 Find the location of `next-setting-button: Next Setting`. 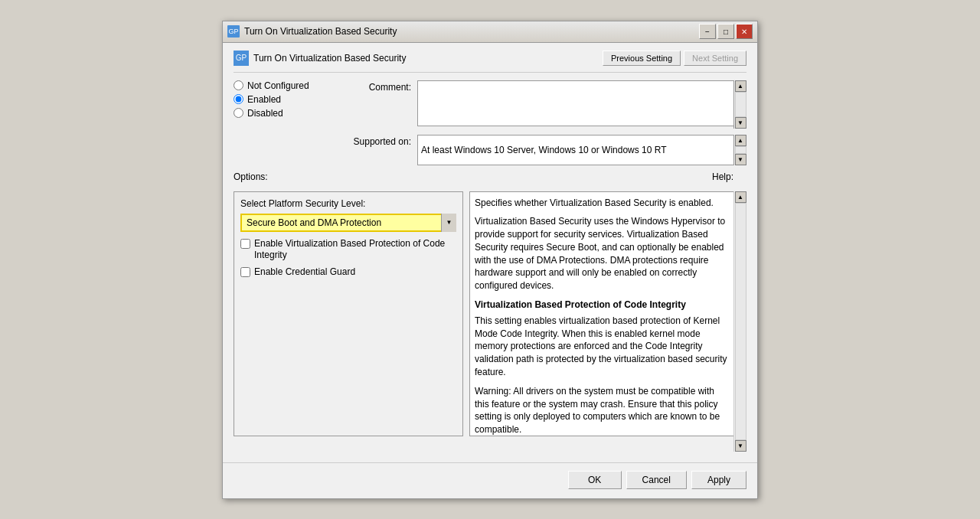

next-setting-button: Next Setting is located at coordinates (715, 58).